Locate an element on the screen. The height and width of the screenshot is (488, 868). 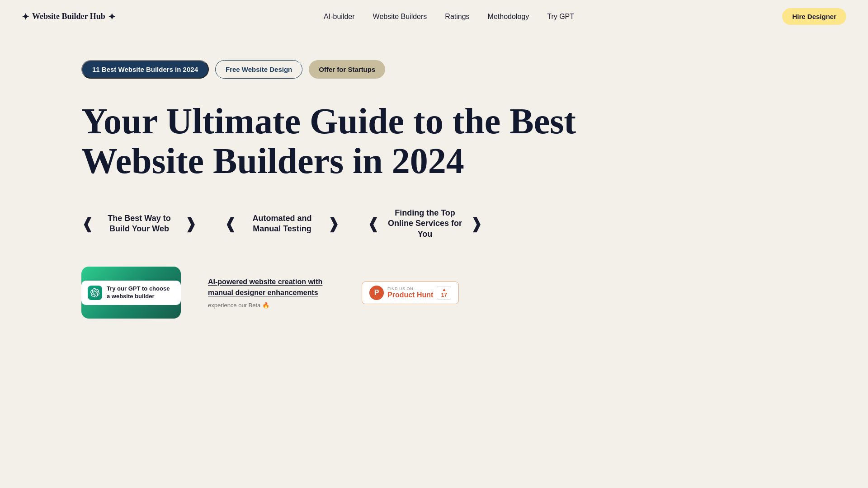
badge-text-1: The Best Way to Build Your Web is located at coordinates (139, 224).